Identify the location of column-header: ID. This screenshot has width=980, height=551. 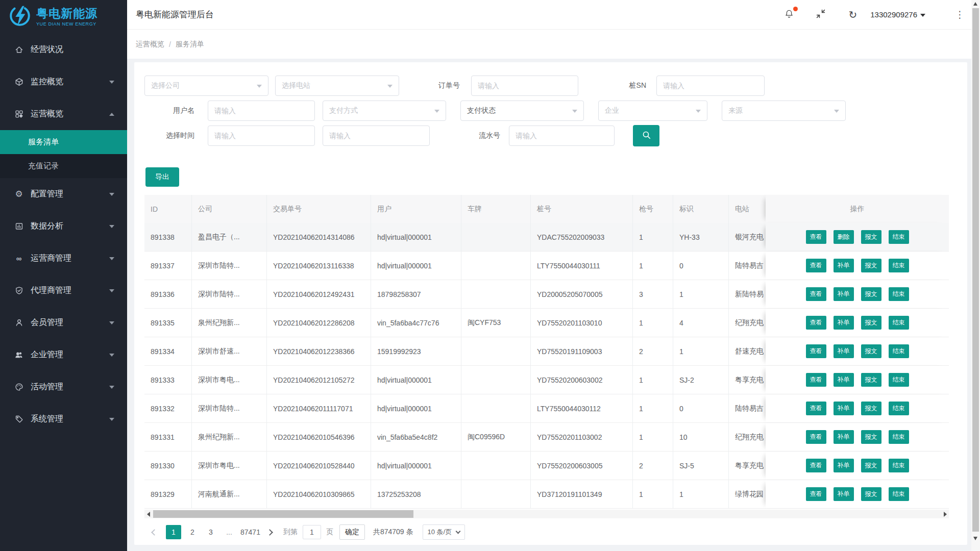
(168, 209).